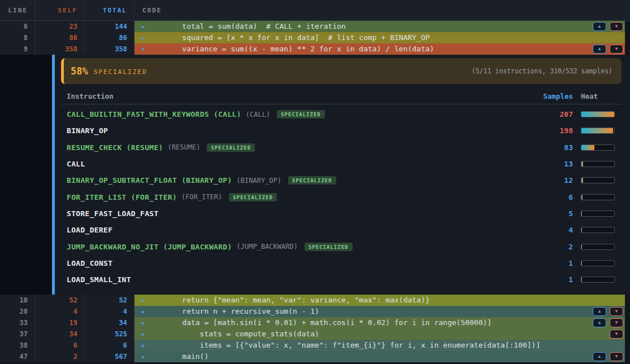 The width and height of the screenshot is (630, 364). What do you see at coordinates (18, 10) in the screenshot?
I see `column-header-line: LINE` at bounding box center [18, 10].